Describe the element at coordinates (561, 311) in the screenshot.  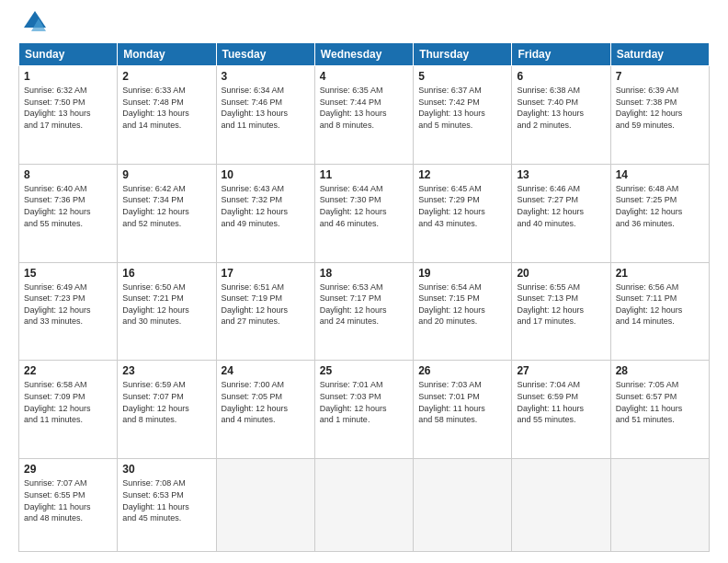
I see `calendar-day-20: 20Sunrise: 6:55 AM Sunset: 7:13 PM Dayli…` at that location.